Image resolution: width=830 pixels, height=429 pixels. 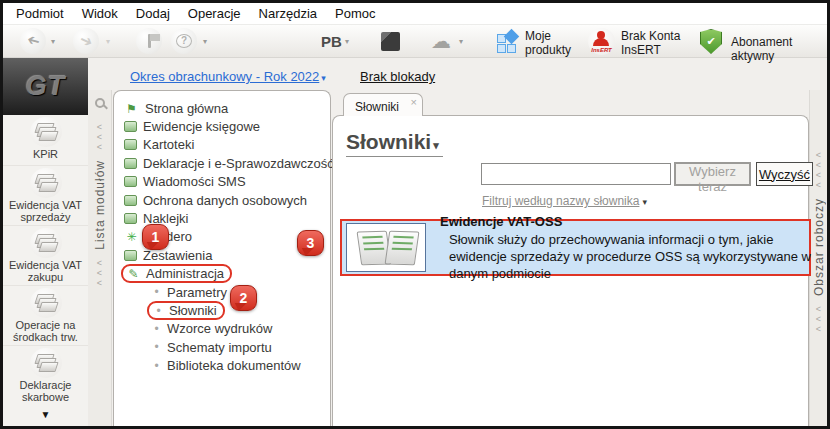 I want to click on tab-slowniki: Słowniki ×, so click(x=383, y=104).